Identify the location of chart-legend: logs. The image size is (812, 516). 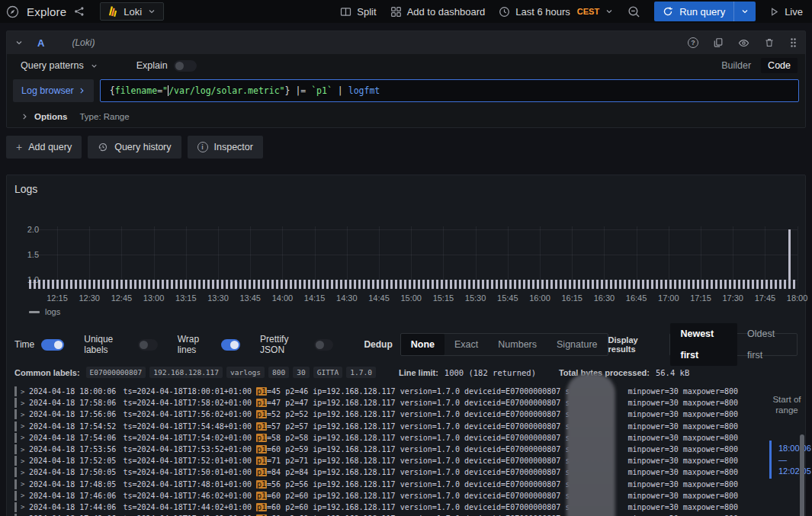
(44, 312).